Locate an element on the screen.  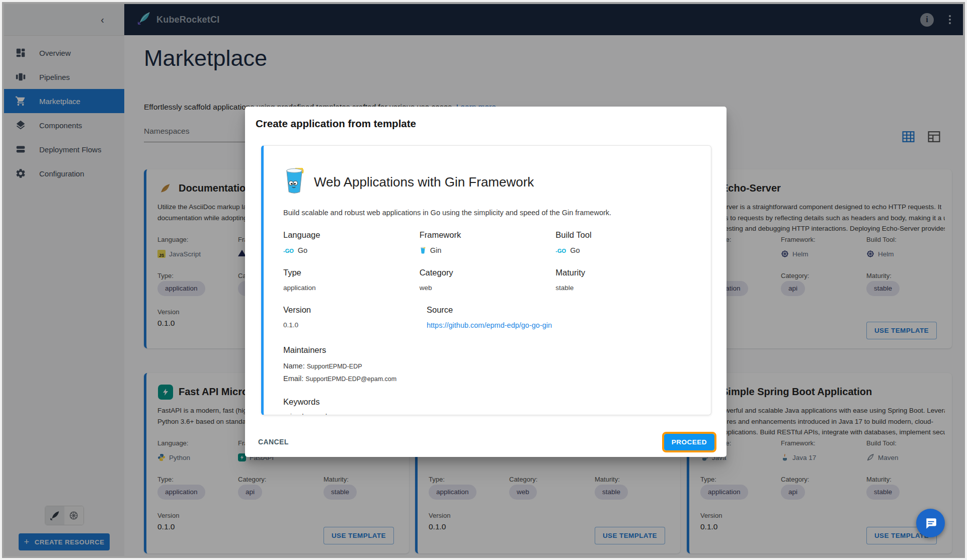
keywords-label: Keywords is located at coordinates (488, 402).